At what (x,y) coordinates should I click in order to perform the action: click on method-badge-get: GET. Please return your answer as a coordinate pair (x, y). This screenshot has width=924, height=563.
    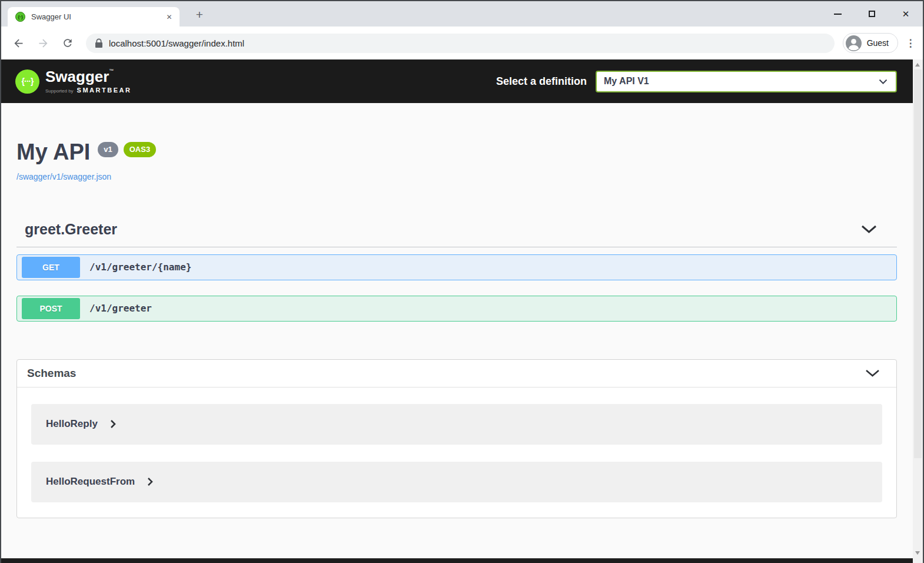
    Looking at the image, I should click on (51, 267).